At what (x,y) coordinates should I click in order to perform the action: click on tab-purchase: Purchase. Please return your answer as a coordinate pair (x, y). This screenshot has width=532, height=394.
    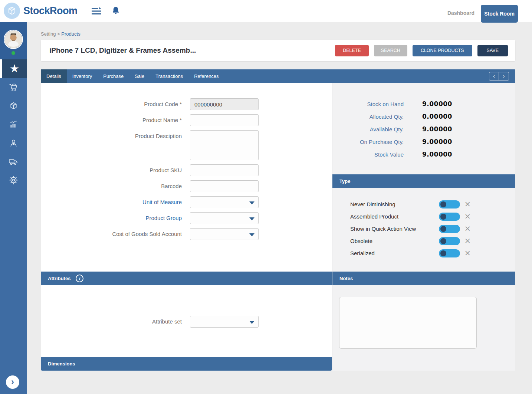
    Looking at the image, I should click on (114, 76).